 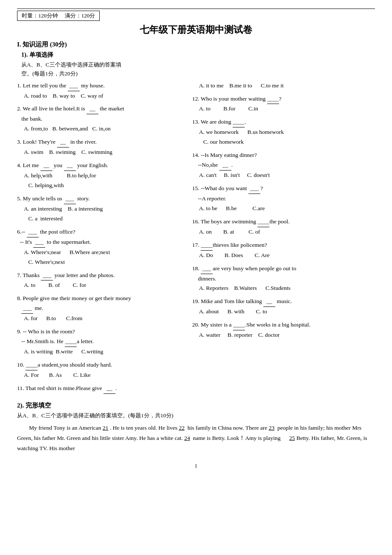 I want to click on question-7: 7. Thanks ___ your letter and the photos…, so click(x=101, y=280).